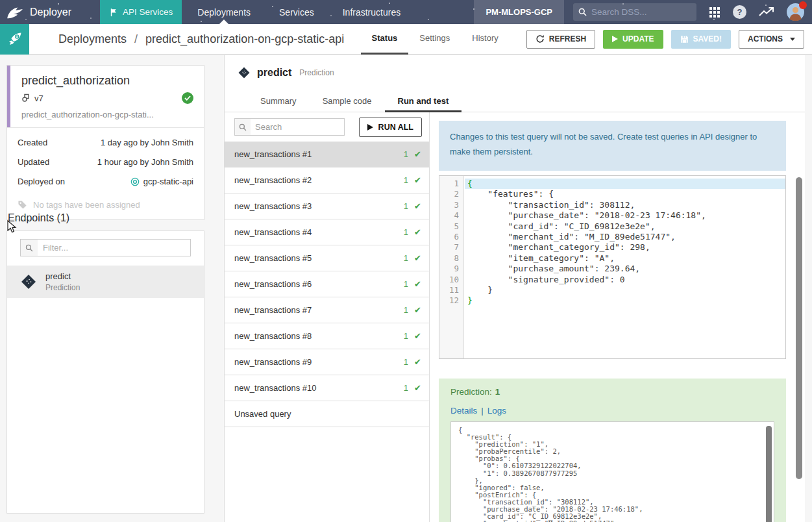 The width and height of the screenshot is (812, 522). Describe the element at coordinates (15, 12) in the screenshot. I see `bird-icon` at that location.